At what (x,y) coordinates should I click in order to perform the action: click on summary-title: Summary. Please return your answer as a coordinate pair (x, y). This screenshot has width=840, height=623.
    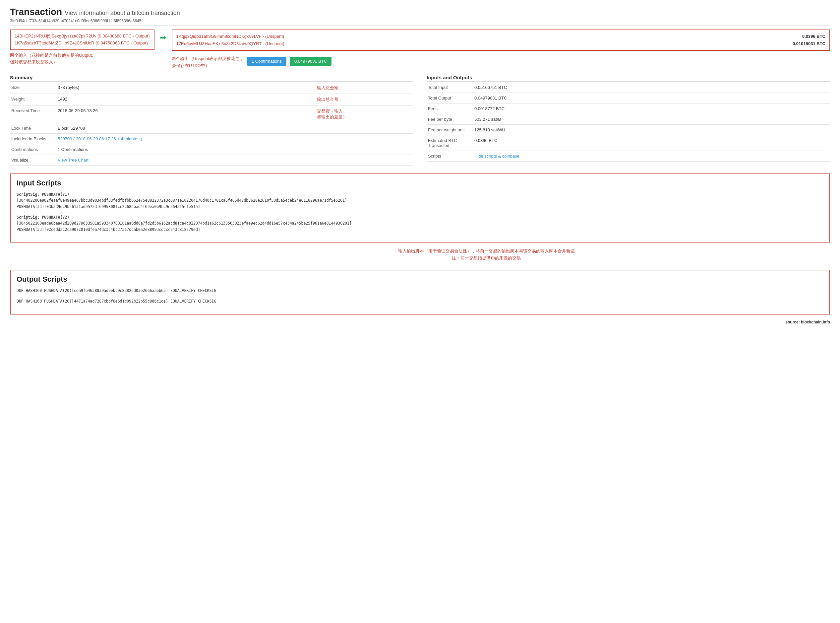
    Looking at the image, I should click on (212, 78).